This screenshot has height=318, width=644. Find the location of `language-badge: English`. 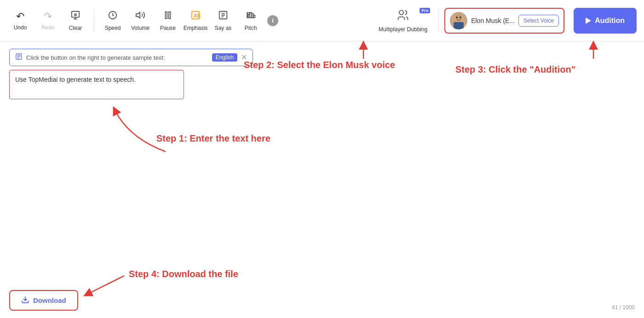

language-badge: English is located at coordinates (224, 57).